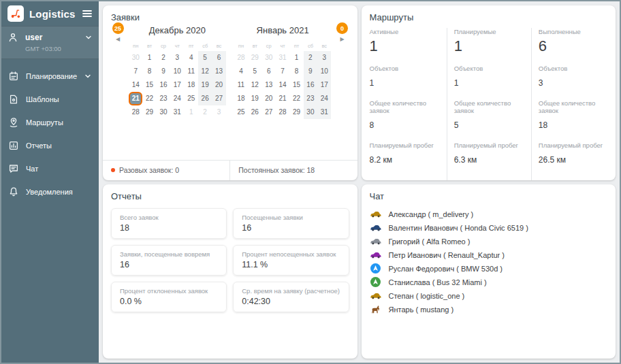 The width and height of the screenshot is (621, 364). I want to click on brand-row: Logistics, so click(50, 14).